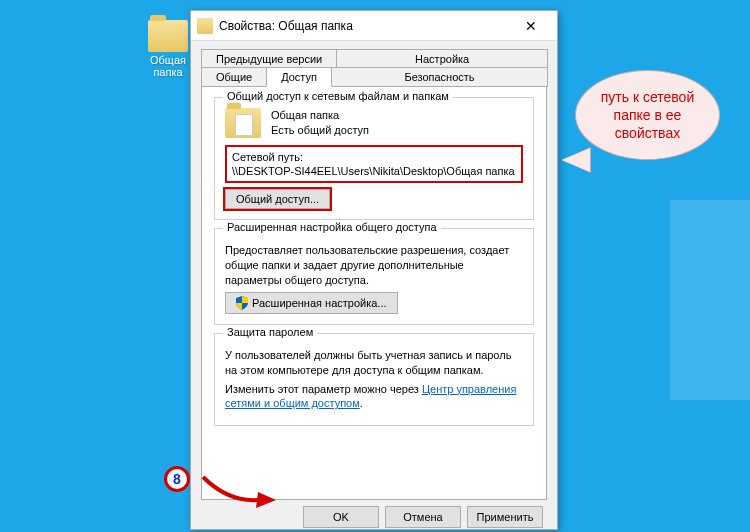  What do you see at coordinates (338, 96) in the screenshot?
I see `group-title: Общий доступ к сетевым файлам и папкам` at bounding box center [338, 96].